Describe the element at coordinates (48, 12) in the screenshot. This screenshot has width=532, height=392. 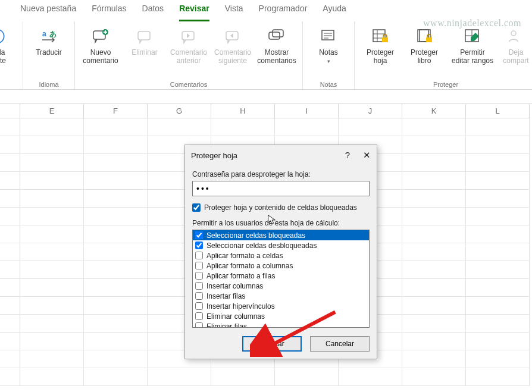
I see `tab-nueva-pestana: Nueva pestaña` at that location.